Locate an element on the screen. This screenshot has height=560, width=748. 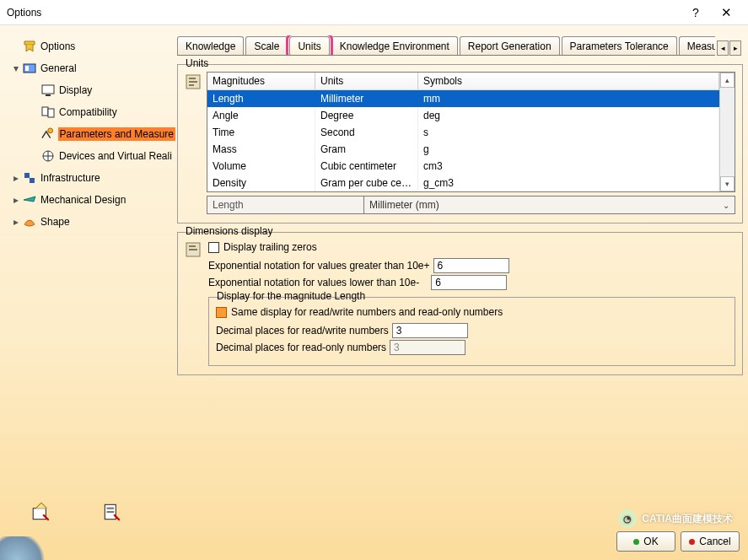
col-magnitudes: Magnitudes is located at coordinates (261, 81).